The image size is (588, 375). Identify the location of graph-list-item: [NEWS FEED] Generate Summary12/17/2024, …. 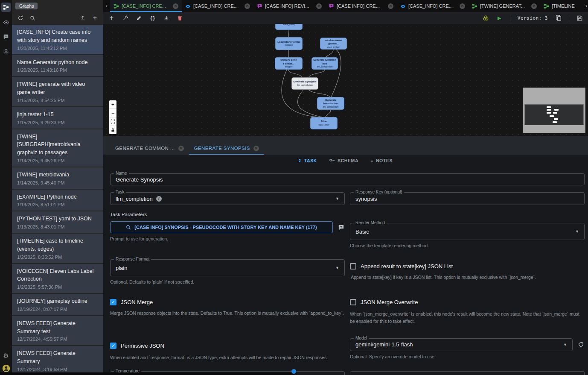
(58, 359).